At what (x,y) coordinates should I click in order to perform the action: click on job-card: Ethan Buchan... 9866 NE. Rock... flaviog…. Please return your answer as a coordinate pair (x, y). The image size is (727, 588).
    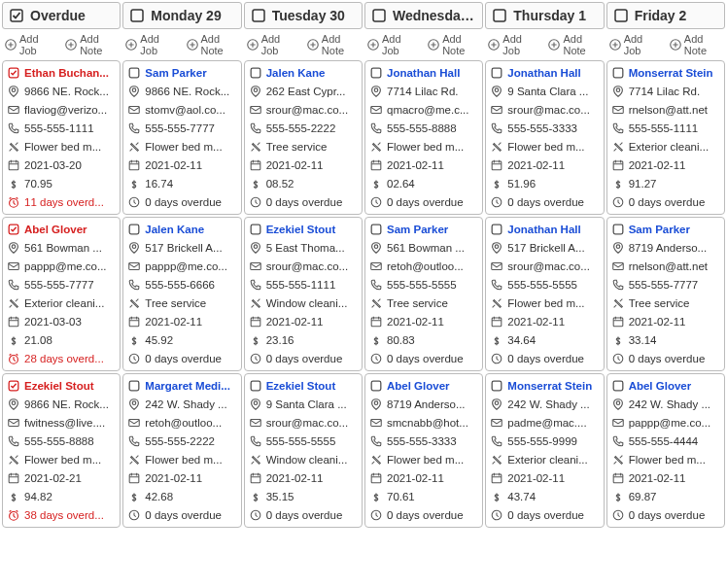
    Looking at the image, I should click on (61, 138).